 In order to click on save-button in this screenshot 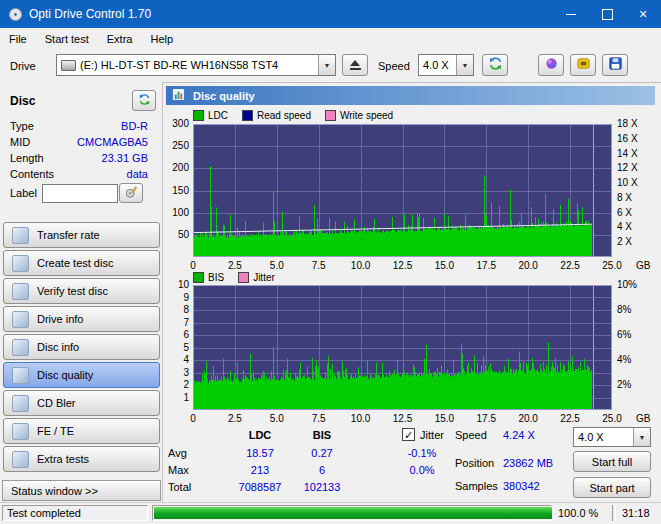, I will do `click(615, 65)`.